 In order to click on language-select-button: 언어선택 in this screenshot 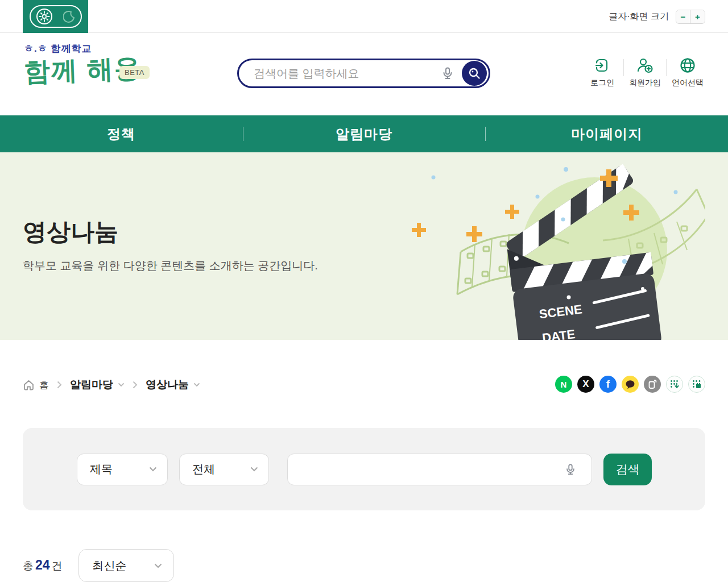, I will do `click(688, 73)`.